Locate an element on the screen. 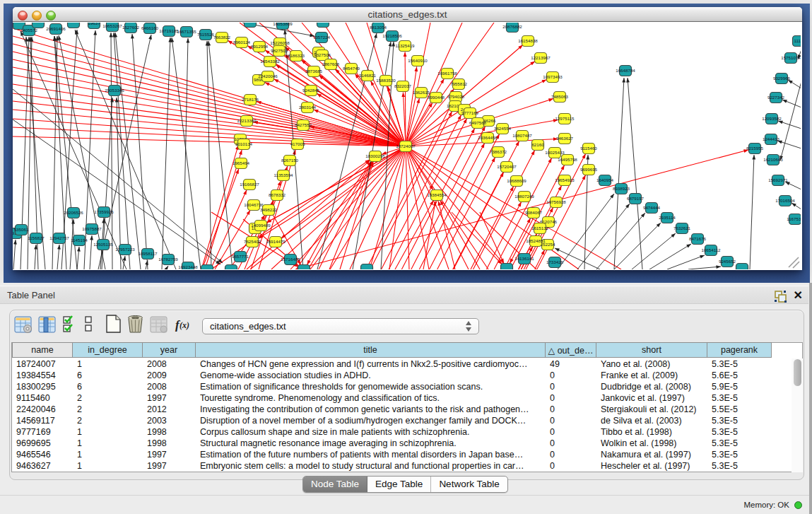 Image resolution: width=812 pixels, height=514 pixels. svg-text: 10654112 is located at coordinates (711, 250).